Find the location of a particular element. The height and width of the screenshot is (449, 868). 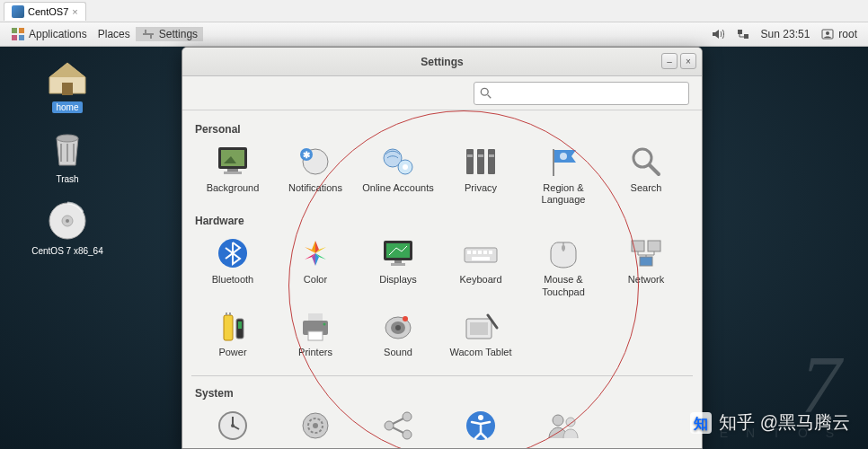

section-divider is located at coordinates (442, 375).